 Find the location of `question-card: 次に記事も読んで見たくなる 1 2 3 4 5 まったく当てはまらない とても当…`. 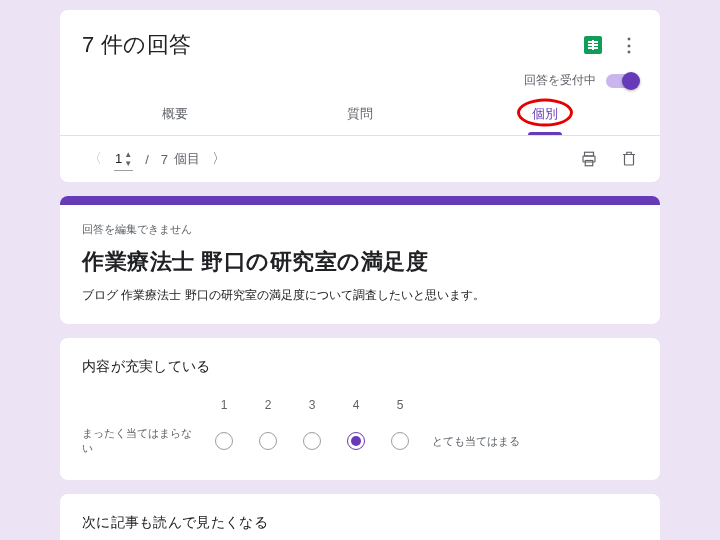

question-card: 次に記事も読んで見たくなる 1 2 3 4 5 まったく当てはまらない とても当… is located at coordinates (360, 517).